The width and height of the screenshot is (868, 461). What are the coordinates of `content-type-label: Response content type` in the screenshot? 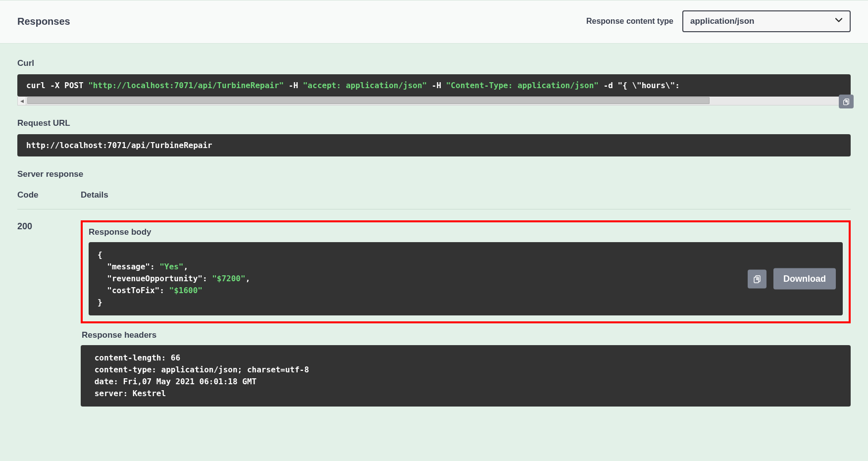 It's located at (630, 21).